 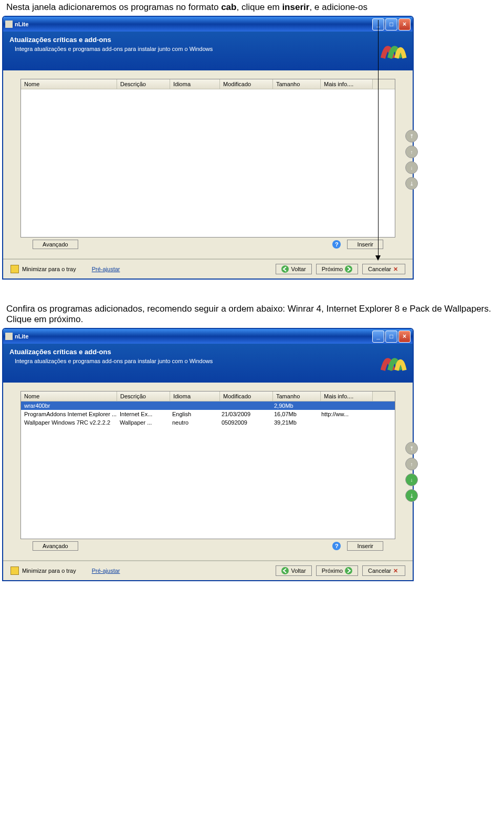 What do you see at coordinates (194, 406) in the screenshot?
I see `cell-idioma` at bounding box center [194, 406].